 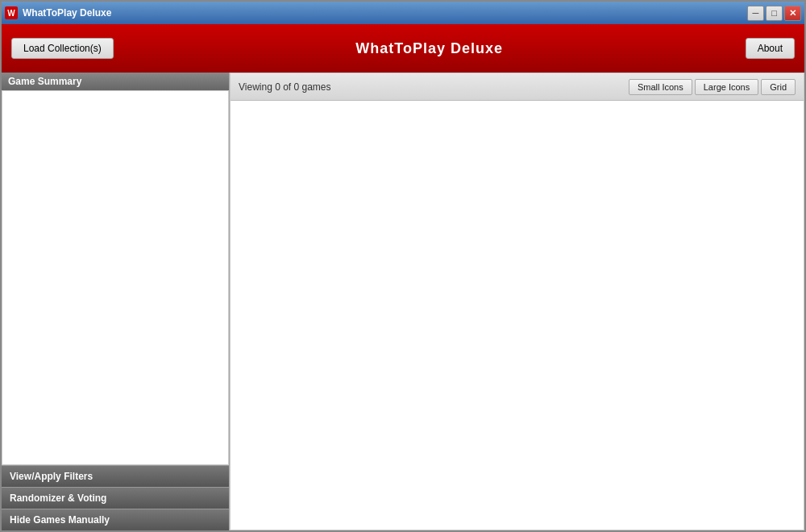 What do you see at coordinates (403, 13) in the screenshot?
I see `title-bar: W WhatToPlay Deluxe ─ □ ✕` at bounding box center [403, 13].